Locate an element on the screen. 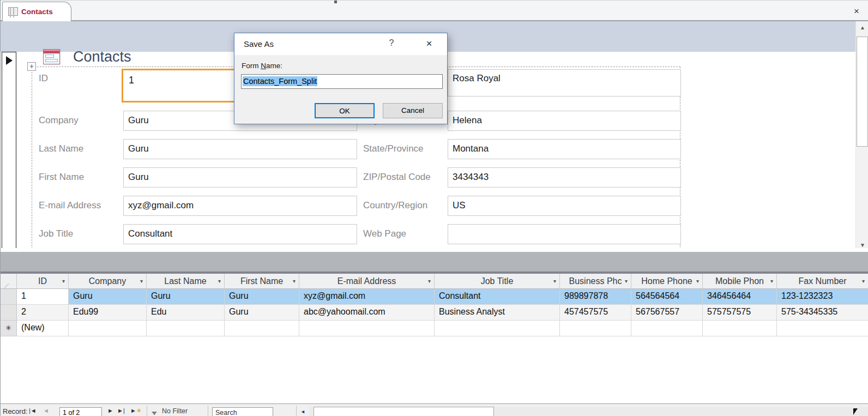 This screenshot has width=868, height=416. filter-status-button: No Filter is located at coordinates (183, 412).